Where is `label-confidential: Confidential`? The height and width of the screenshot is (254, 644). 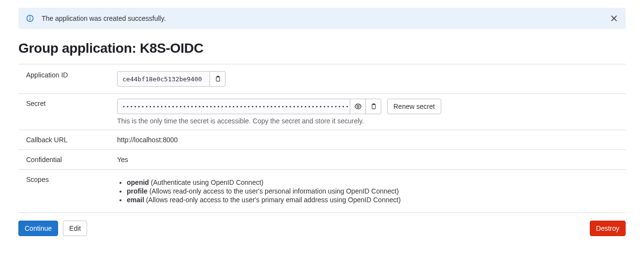 label-confidential: Confidential is located at coordinates (68, 160).